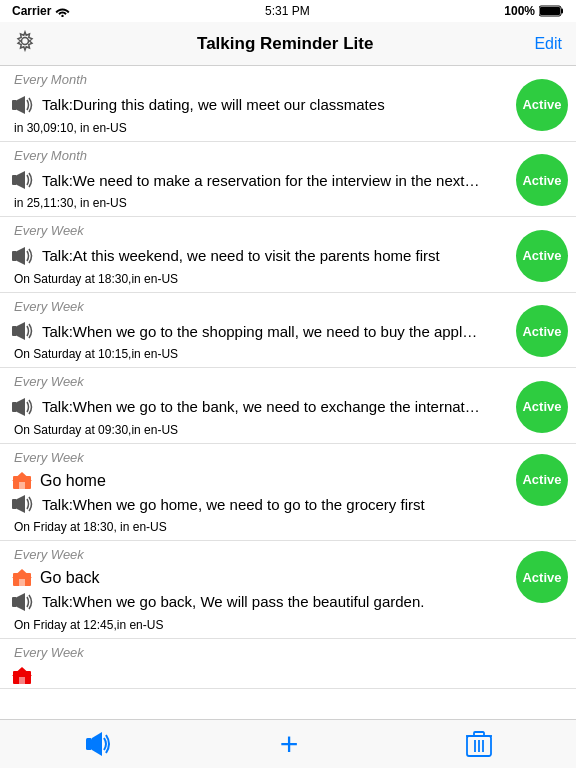  I want to click on list-item: Every Week Talk:At this weekend, we need…, so click(288, 255).